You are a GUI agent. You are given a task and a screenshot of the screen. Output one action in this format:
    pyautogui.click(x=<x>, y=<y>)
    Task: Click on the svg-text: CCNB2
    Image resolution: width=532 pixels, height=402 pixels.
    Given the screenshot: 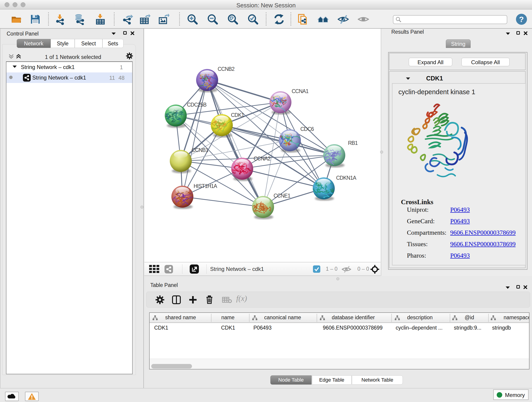 What is the action you would take?
    pyautogui.click(x=226, y=69)
    